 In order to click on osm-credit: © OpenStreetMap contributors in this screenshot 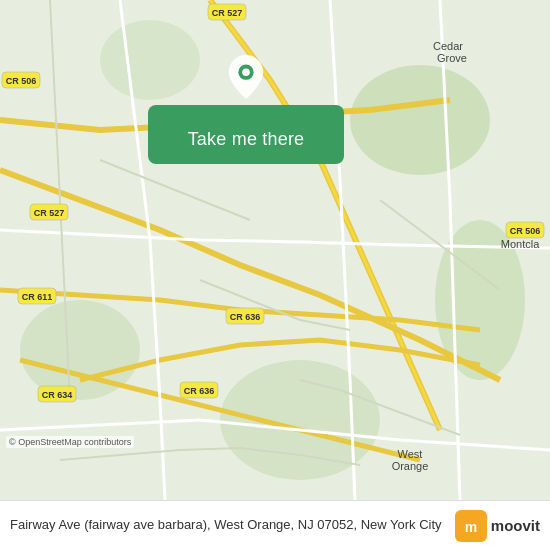, I will do `click(70, 442)`.